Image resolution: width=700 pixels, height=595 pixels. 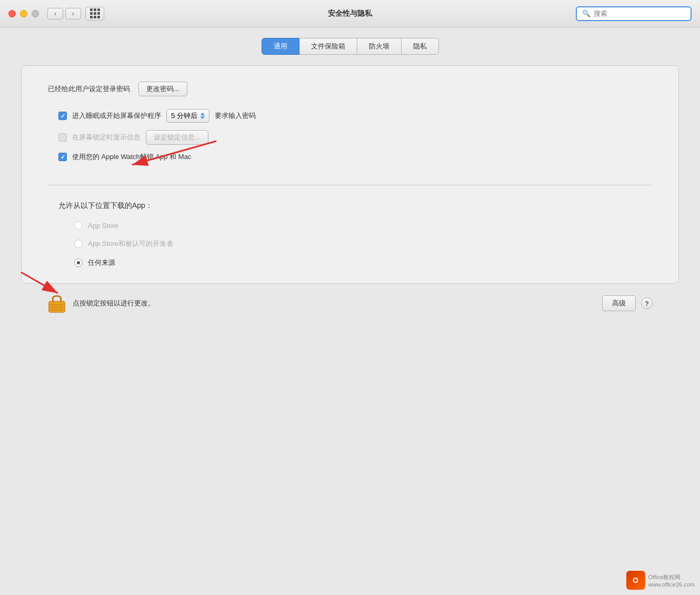 I want to click on forward-button: ›, so click(x=73, y=14).